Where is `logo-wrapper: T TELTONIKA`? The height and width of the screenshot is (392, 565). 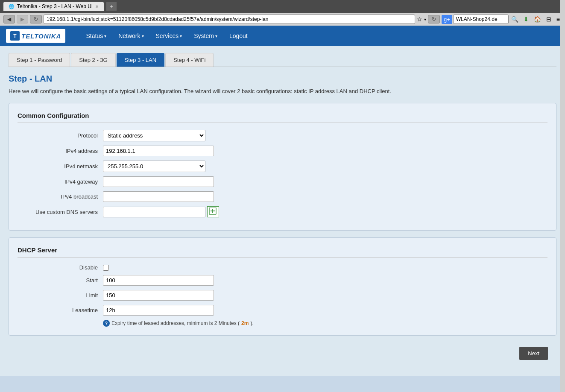
logo-wrapper: T TELTONIKA is located at coordinates (36, 36).